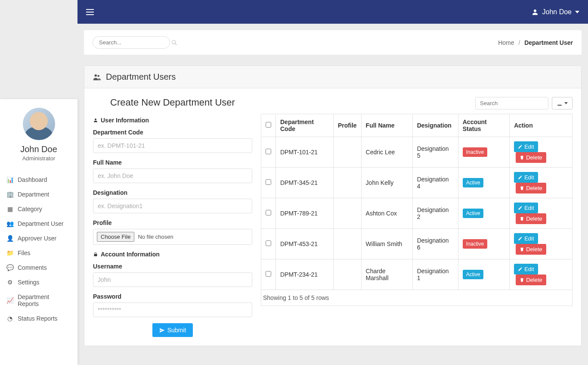  Describe the element at coordinates (435, 126) in the screenshot. I see `th-designation: Designation` at that location.